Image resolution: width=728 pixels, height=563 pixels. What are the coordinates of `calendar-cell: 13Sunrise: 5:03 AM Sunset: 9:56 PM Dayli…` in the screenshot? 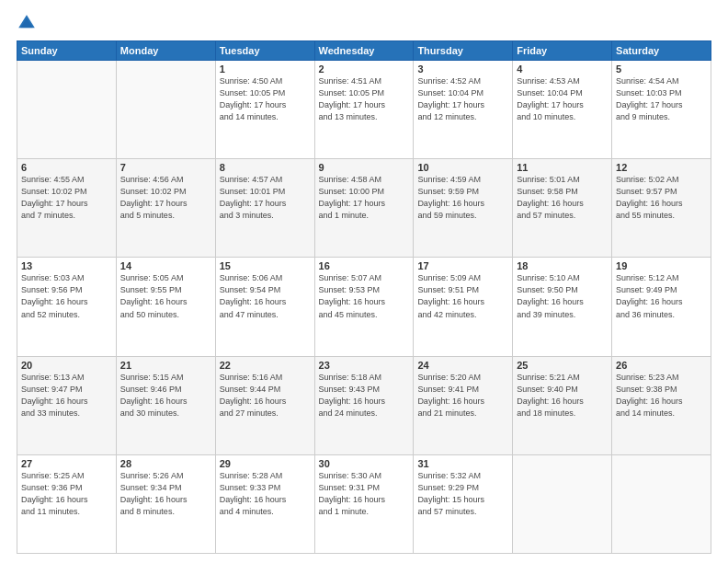 It's located at (67, 307).